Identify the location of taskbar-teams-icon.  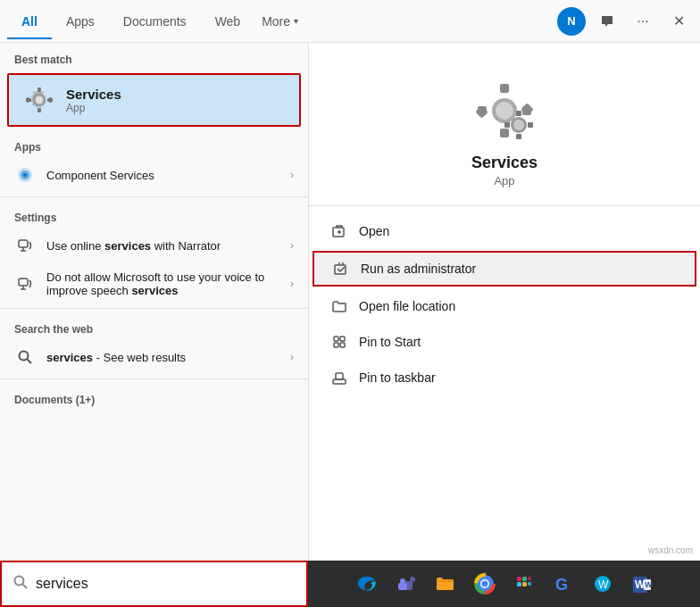
(406, 584).